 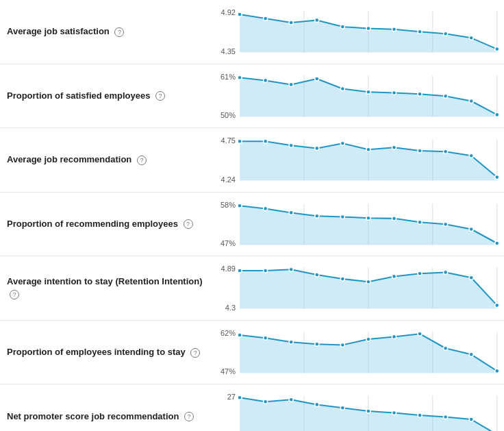 What do you see at coordinates (106, 160) in the screenshot?
I see `metric-label-avg-job-recommendation: Average job recommendation ?` at bounding box center [106, 160].